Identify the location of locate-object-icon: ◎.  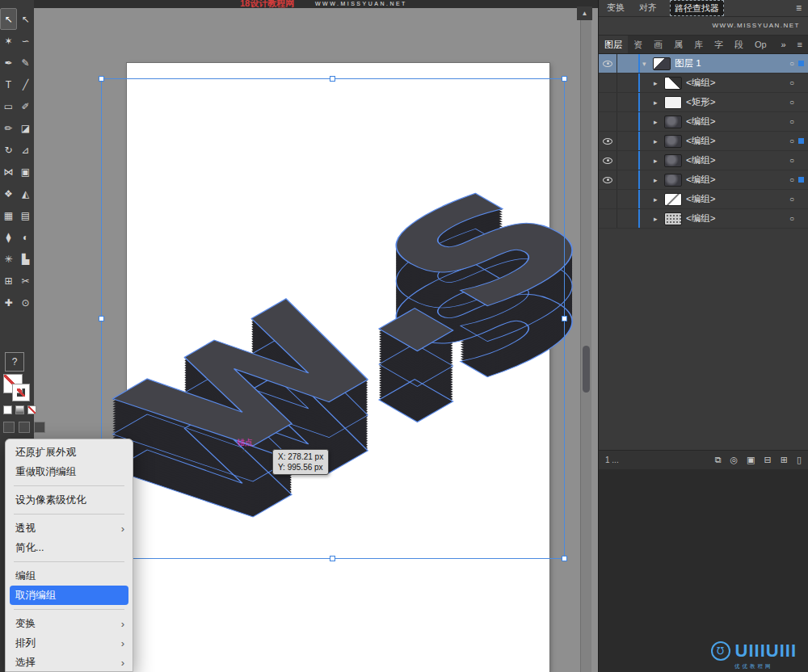
(734, 460).